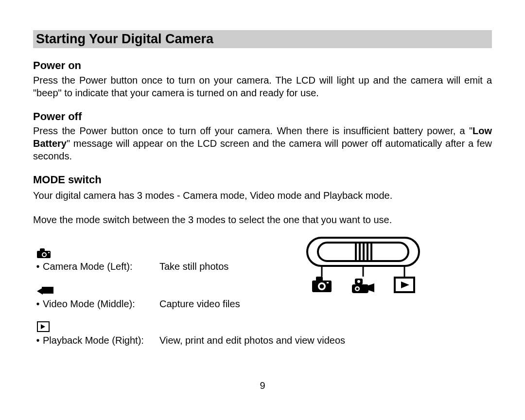 The width and height of the screenshot is (525, 420). I want to click on playback-mode-desc: View, print and edit photos and view vid…, so click(326, 340).